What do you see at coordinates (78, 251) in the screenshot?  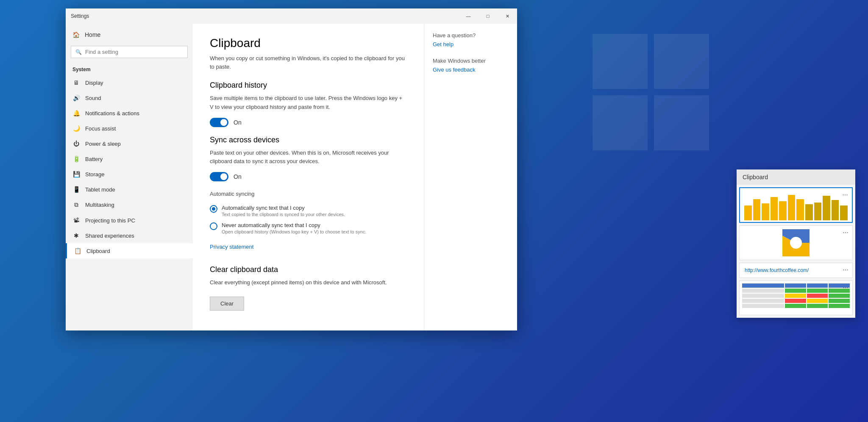 I see `clipboard-icon: 📋` at bounding box center [78, 251].